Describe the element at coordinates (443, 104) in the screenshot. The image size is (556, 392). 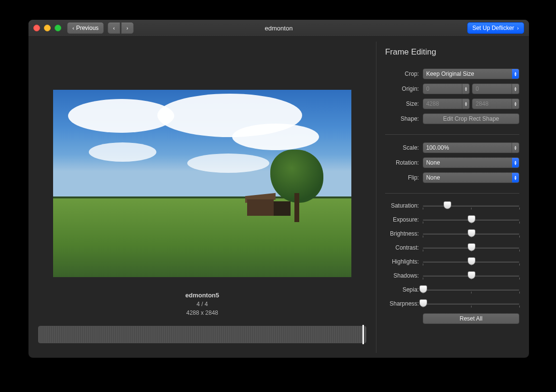
I see `size-w-field: 4288` at that location.